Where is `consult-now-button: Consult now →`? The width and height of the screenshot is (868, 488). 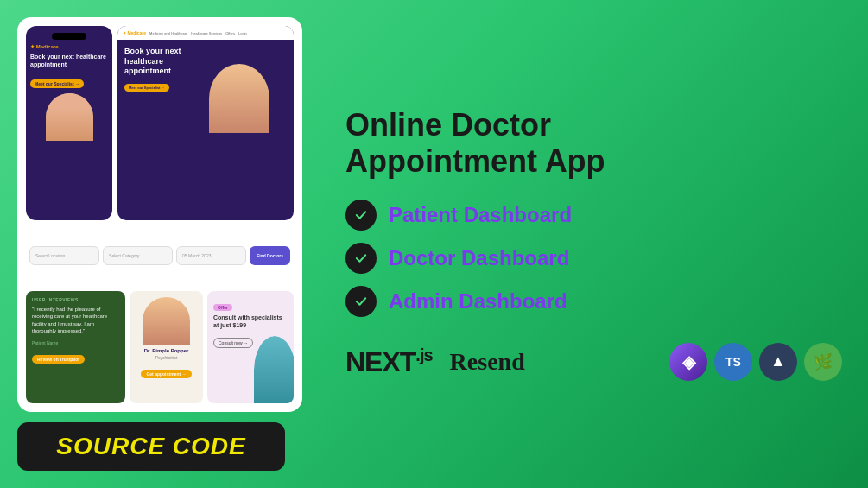
consult-now-button: Consult now → is located at coordinates (233, 343).